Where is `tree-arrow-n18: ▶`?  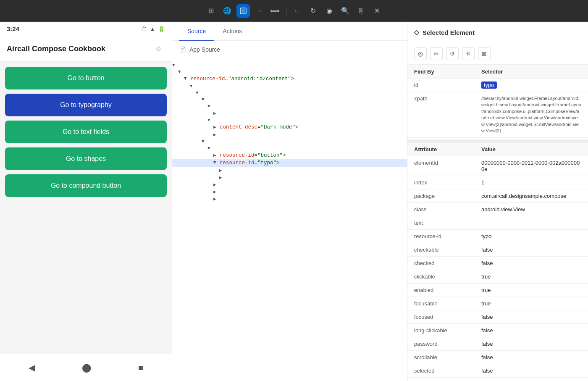 tree-arrow-n18: ▶ is located at coordinates (216, 185).